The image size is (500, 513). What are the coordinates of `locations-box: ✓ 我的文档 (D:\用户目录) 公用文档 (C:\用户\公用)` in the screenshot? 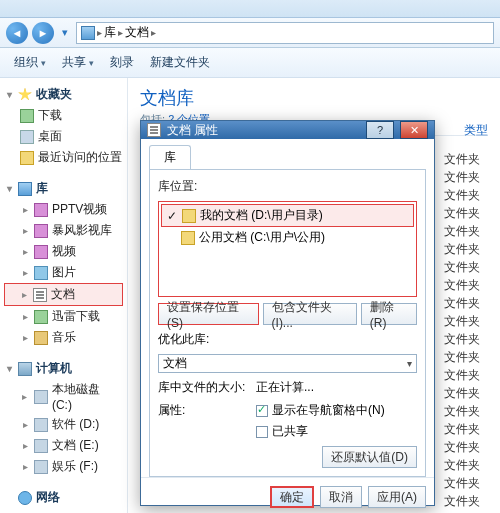 It's located at (288, 249).